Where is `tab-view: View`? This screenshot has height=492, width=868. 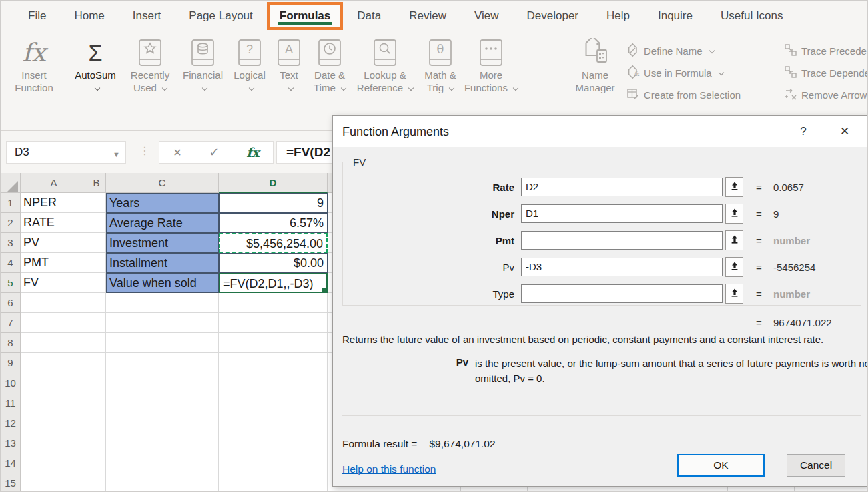 tab-view: View is located at coordinates (487, 16).